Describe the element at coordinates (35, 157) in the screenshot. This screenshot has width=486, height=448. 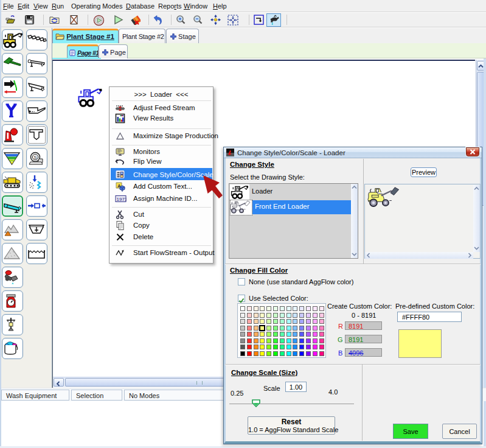
I see `svg-text: S` at that location.